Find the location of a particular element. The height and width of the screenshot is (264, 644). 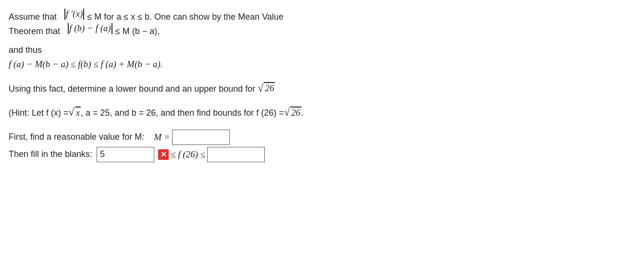

incorrect-icon: ✕ is located at coordinates (163, 155).